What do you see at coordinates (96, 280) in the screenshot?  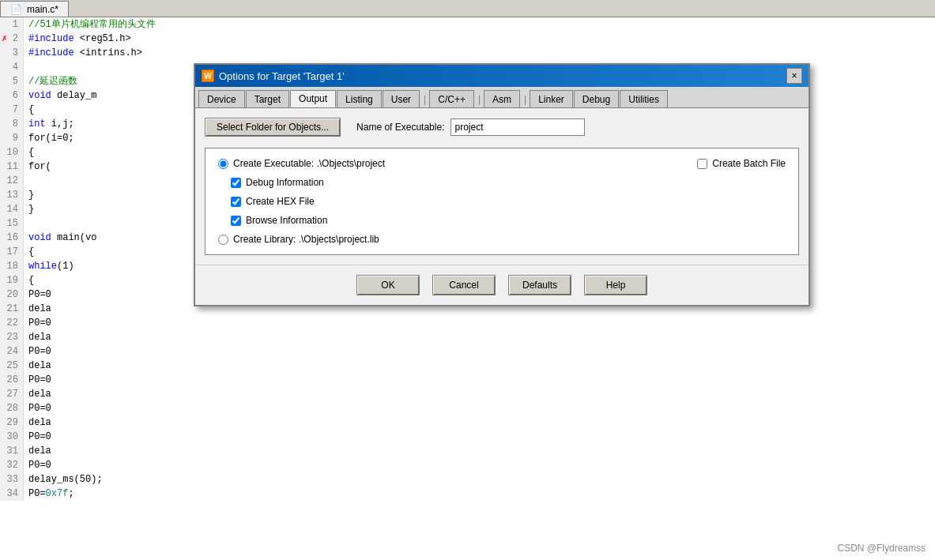 I see `code-line: 19 {` at bounding box center [96, 280].